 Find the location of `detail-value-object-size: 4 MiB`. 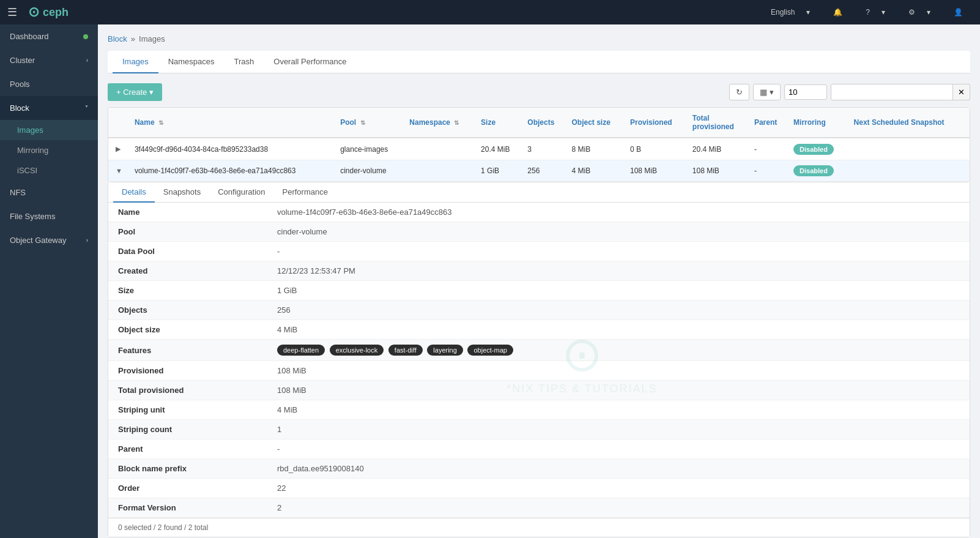

detail-value-object-size: 4 MiB is located at coordinates (618, 330).